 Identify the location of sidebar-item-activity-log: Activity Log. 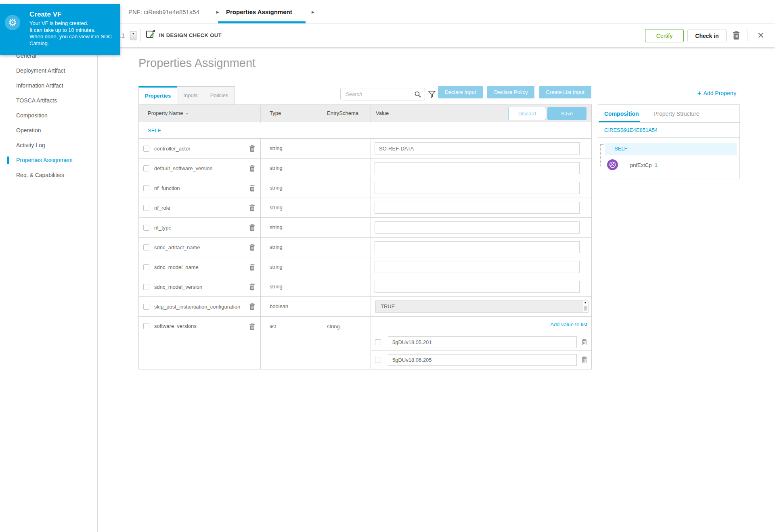
(48, 145).